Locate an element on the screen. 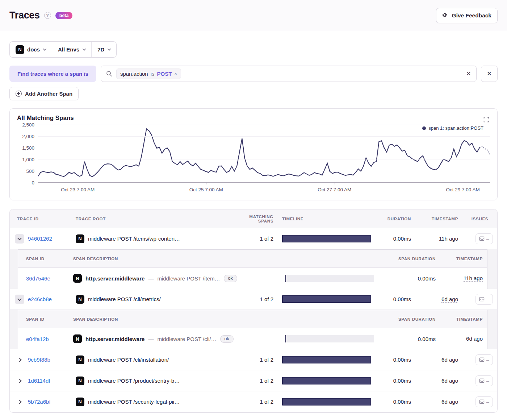 Image resolution: width=507 pixels, height=420 pixels. span-id-link: 36d7546e is located at coordinates (38, 278).